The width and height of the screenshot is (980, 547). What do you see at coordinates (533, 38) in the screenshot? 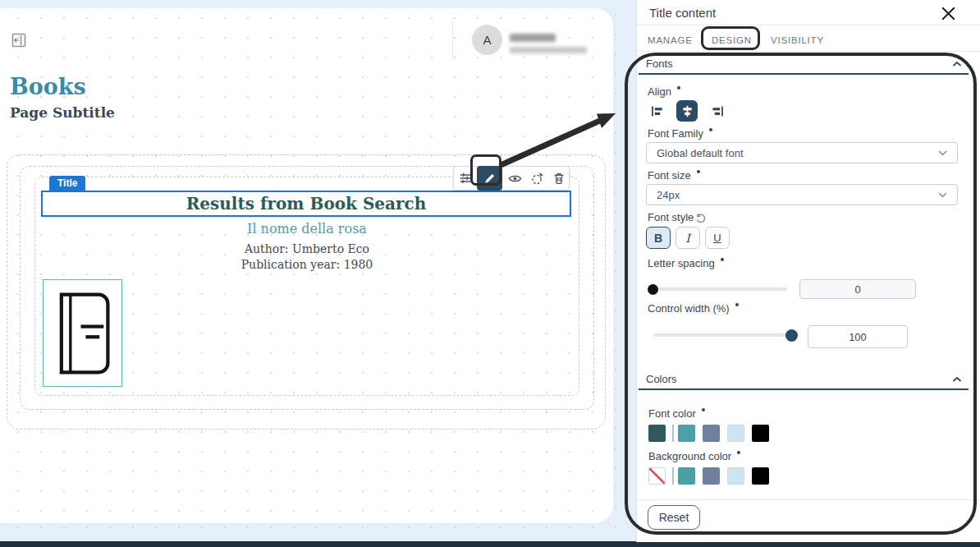
I see `user-name-redacted` at bounding box center [533, 38].